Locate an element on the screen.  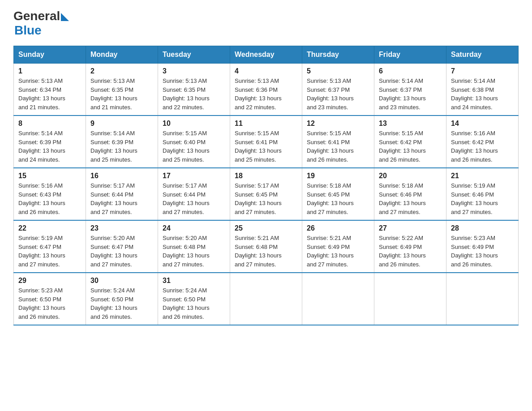
day-number: 5 is located at coordinates (338, 71).